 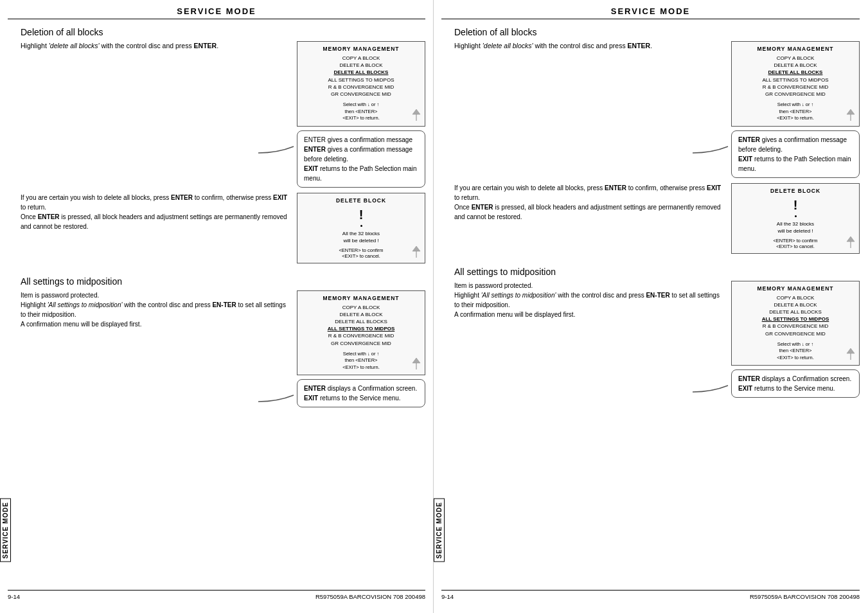 I want to click on left-footer: 9-14 R5975059A BARCOVISION 708 200498, so click(x=217, y=595).